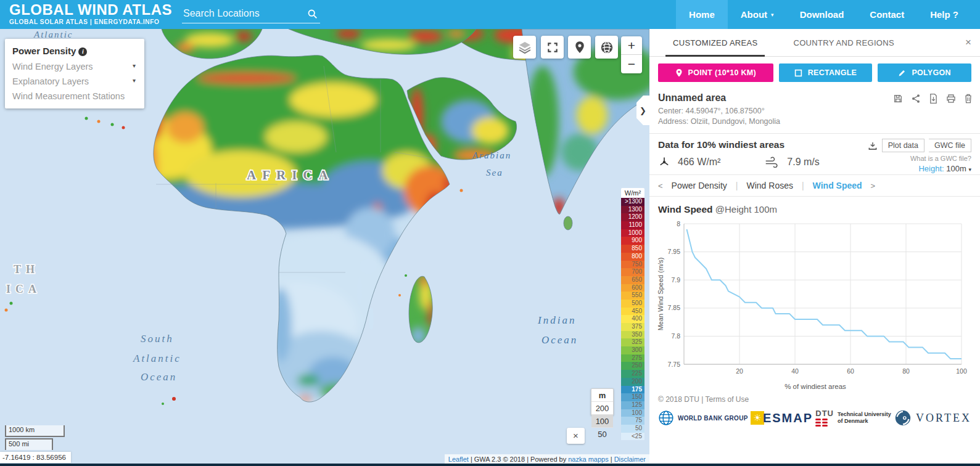  I want to click on xtick-label: 20, so click(739, 371).